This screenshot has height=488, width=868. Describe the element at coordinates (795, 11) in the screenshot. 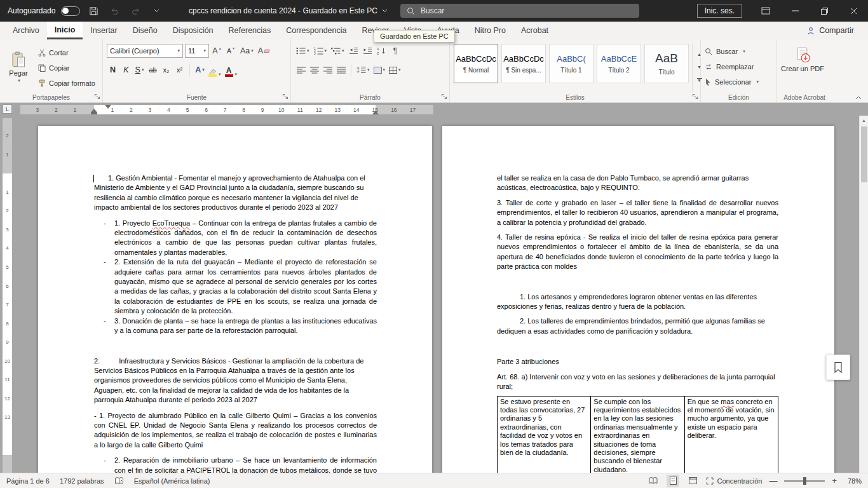

I see `minimize-button` at that location.